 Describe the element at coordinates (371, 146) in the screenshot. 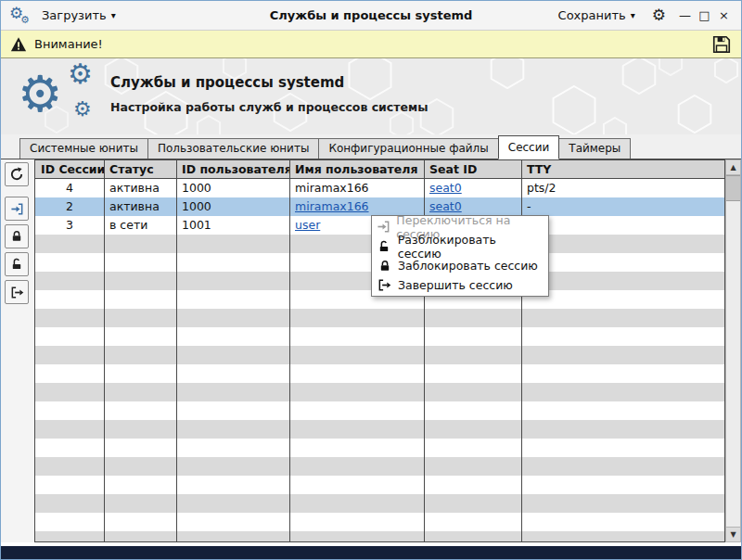

I see `tab-bar: Системные юниты Пользовательские юниты К…` at that location.